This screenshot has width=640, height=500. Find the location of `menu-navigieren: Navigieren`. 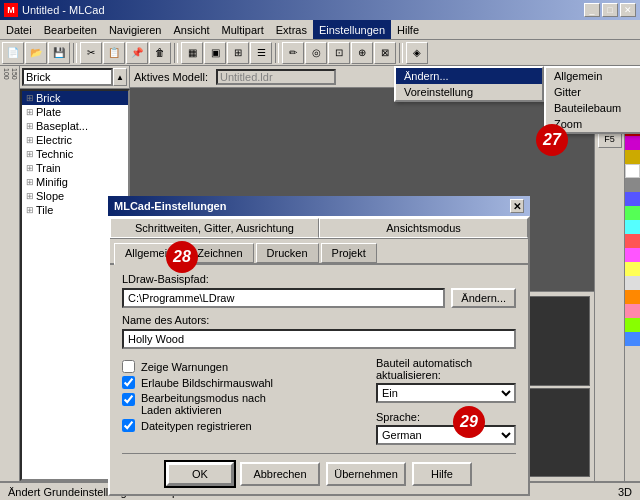

menu-navigieren: Navigieren is located at coordinates (136, 30).